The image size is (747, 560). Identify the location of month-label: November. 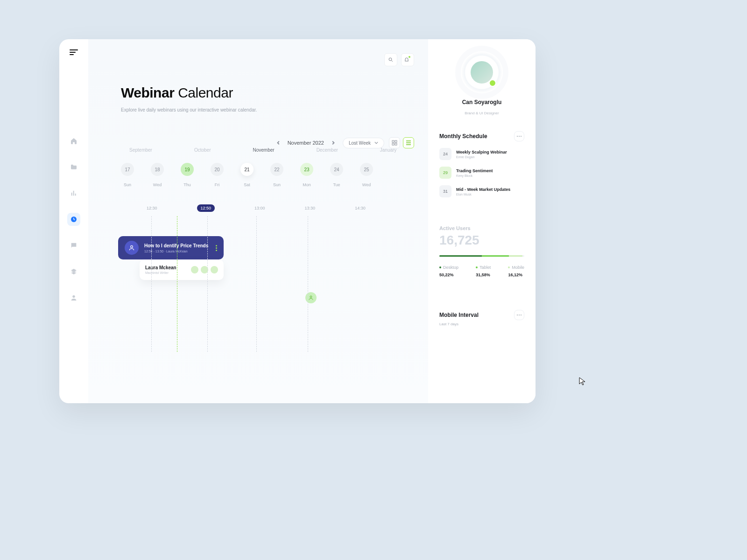
(264, 150).